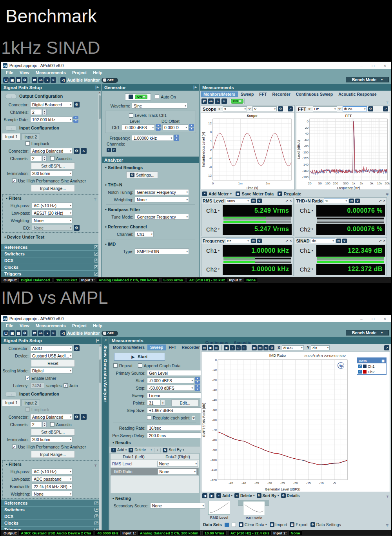  I want to click on tab-recorder: Recorder, so click(281, 94).